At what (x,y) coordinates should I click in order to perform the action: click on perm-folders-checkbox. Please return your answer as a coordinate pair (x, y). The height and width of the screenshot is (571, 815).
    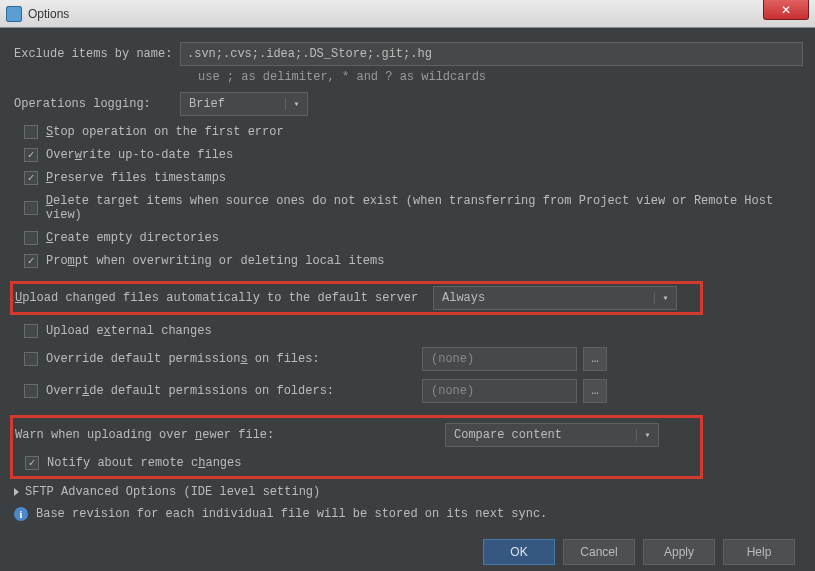
    Looking at the image, I should click on (31, 391).